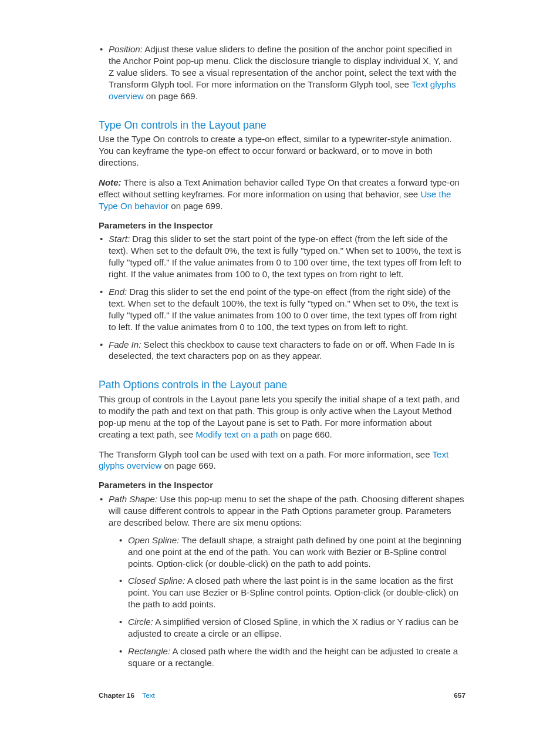 Image resolution: width=560 pixels, height=743 pixels. Describe the element at coordinates (149, 651) in the screenshot. I see `param-label: Rectangle:` at that location.